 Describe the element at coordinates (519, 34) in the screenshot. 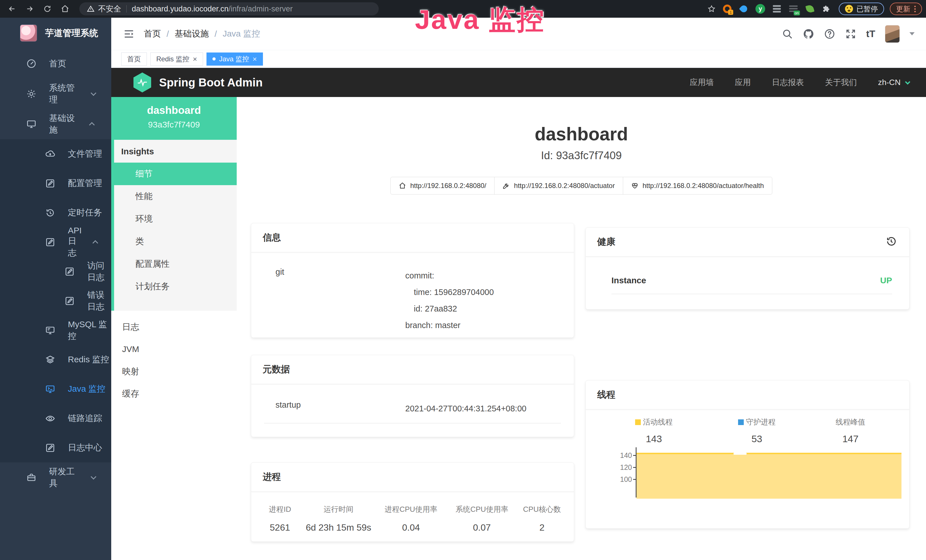

I see `app-header: 首页 / 基础设施 / Java 监控 tT` at that location.